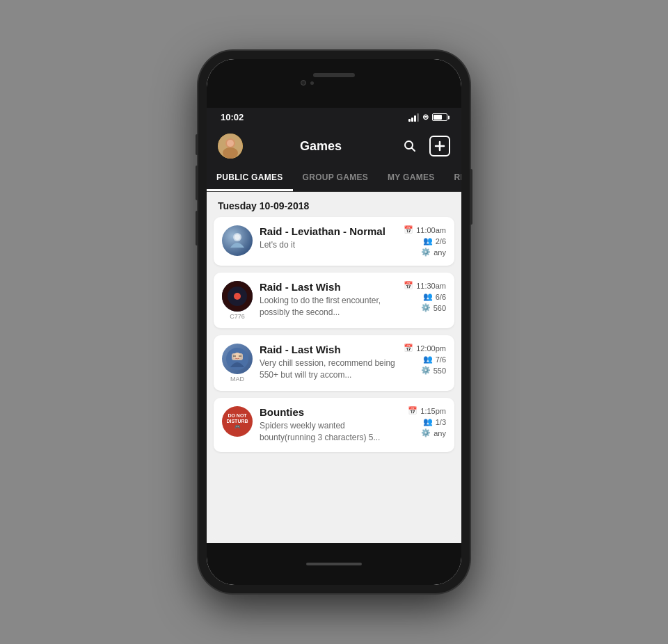 This screenshot has width=668, height=644. Describe the element at coordinates (334, 241) in the screenshot. I see `game-card-1: Raid - Leviathan - Normal Let's do it 📅 …` at that location.